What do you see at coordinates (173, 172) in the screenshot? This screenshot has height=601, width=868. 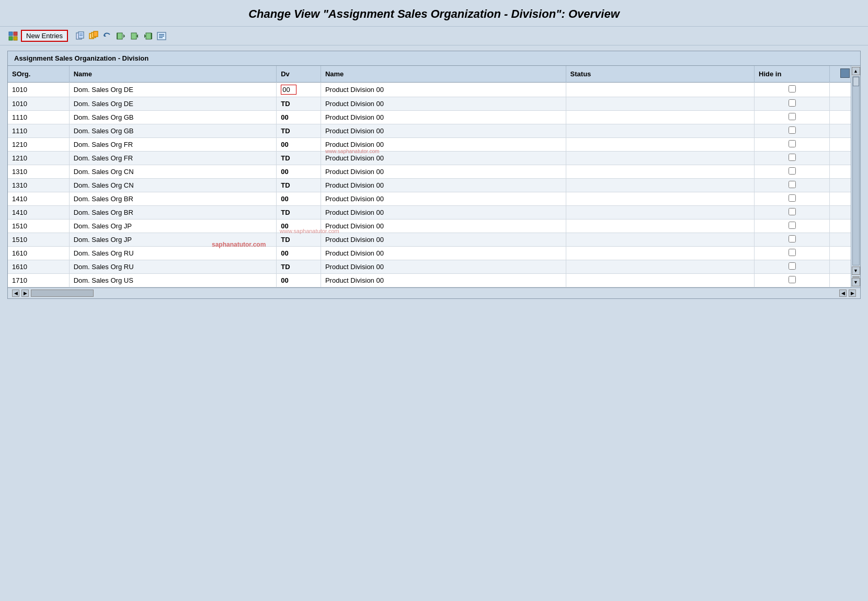 I see `cell-name: Dom. Sales Org CN` at bounding box center [173, 172].